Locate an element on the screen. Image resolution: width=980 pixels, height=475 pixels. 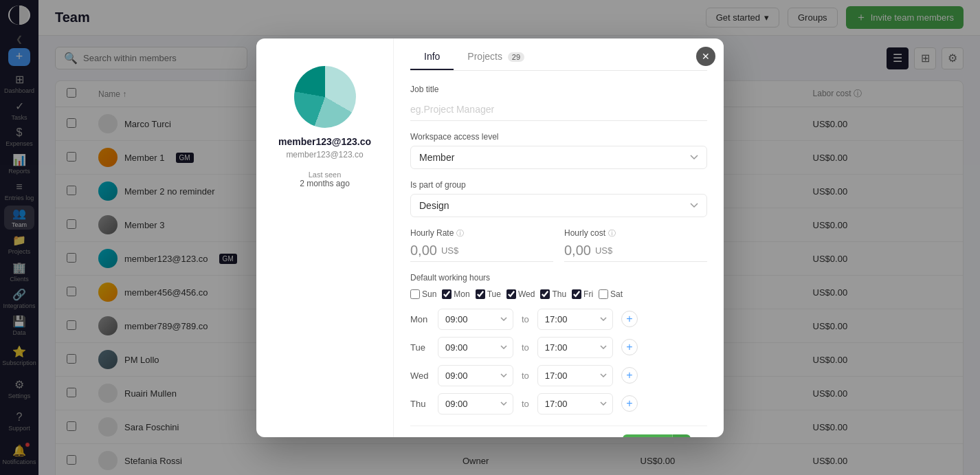
group-select: Design Engineering Marketing is located at coordinates (559, 206).